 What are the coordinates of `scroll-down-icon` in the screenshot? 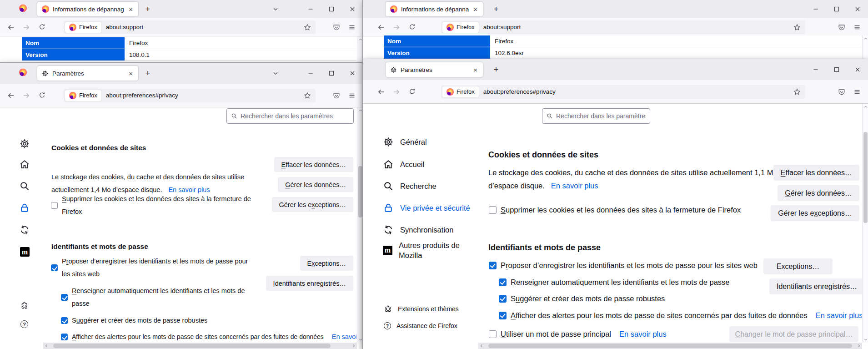 It's located at (865, 339).